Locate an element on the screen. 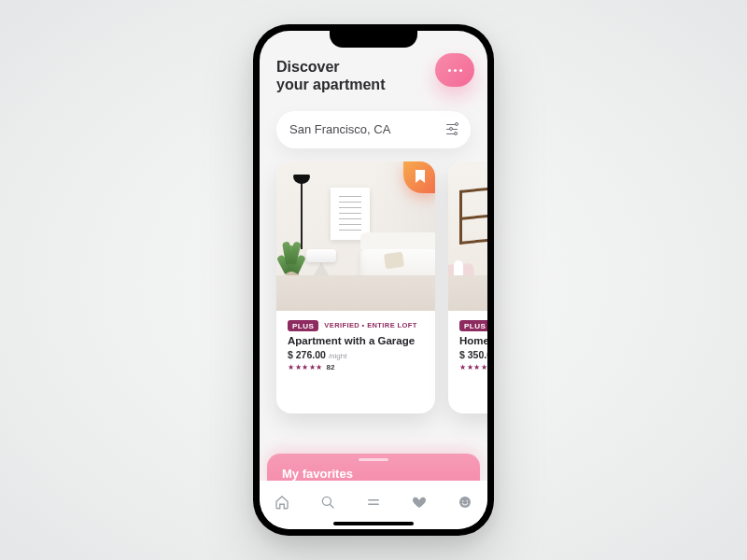 The width and height of the screenshot is (747, 560). favorites-title: My favorites is located at coordinates (374, 474).